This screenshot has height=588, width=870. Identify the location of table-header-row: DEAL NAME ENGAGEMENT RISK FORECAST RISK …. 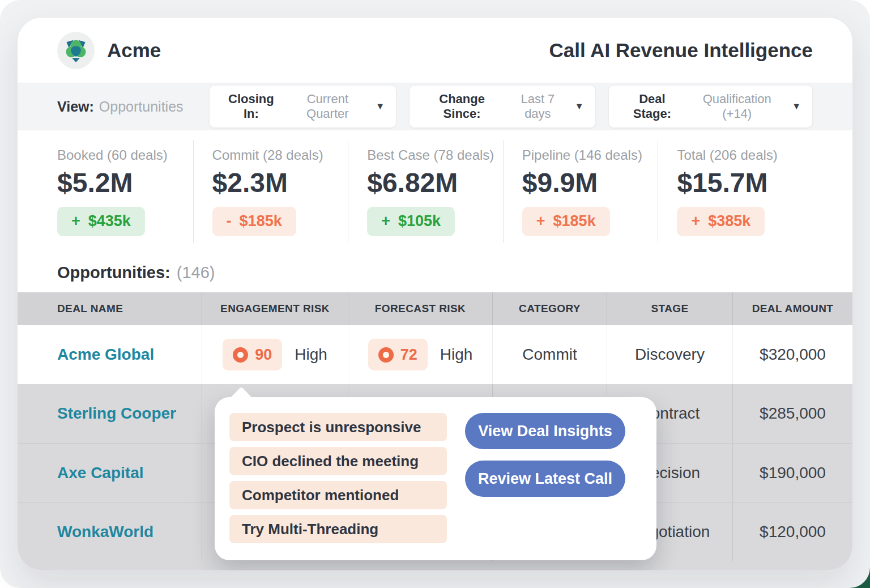
(435, 309).